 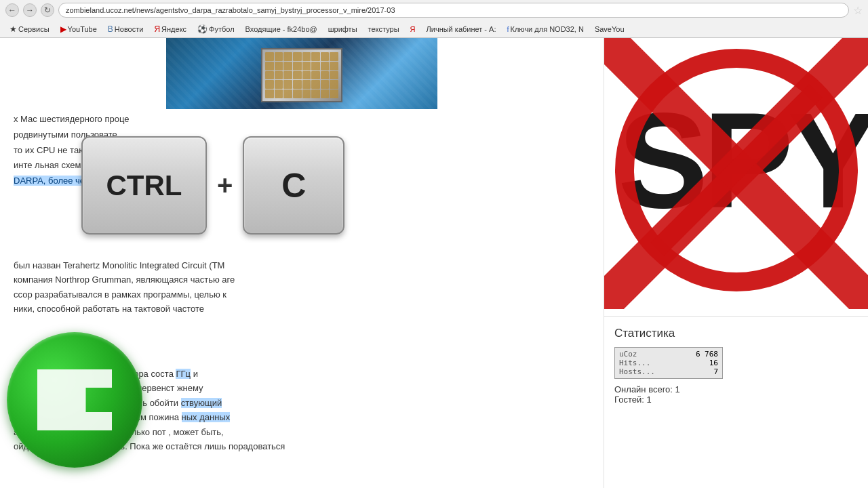 What do you see at coordinates (75, 400) in the screenshot?
I see `play-icon` at bounding box center [75, 400].